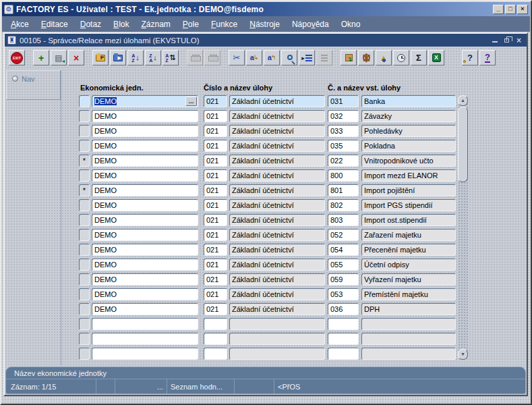  Describe the element at coordinates (409, 265) in the screenshot. I see `input-task-name-field: Účetní odpisy` at that location.